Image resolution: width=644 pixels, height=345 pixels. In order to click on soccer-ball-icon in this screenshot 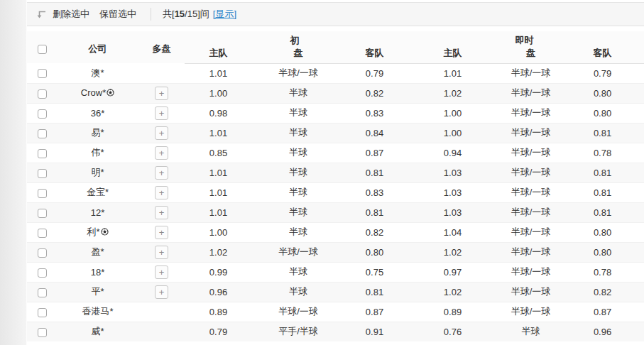, I will do `click(105, 233)`.